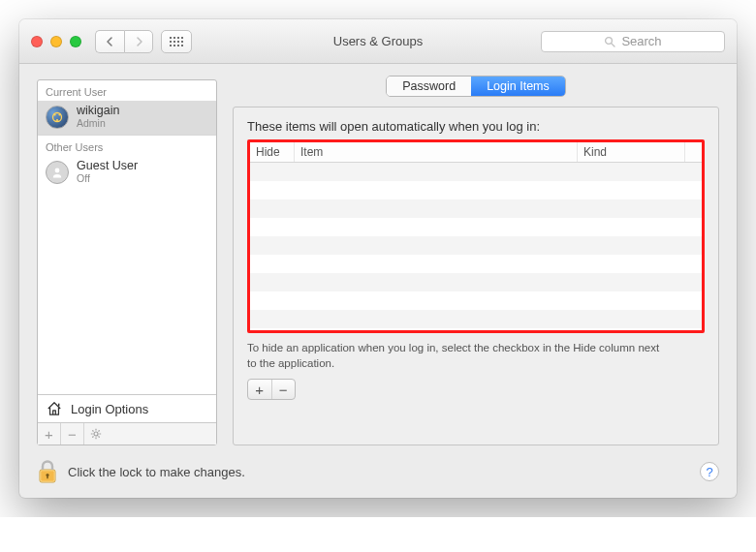 This screenshot has width=756, height=552. What do you see at coordinates (476, 86) in the screenshot?
I see `tab-group: Password Login Items` at bounding box center [476, 86].